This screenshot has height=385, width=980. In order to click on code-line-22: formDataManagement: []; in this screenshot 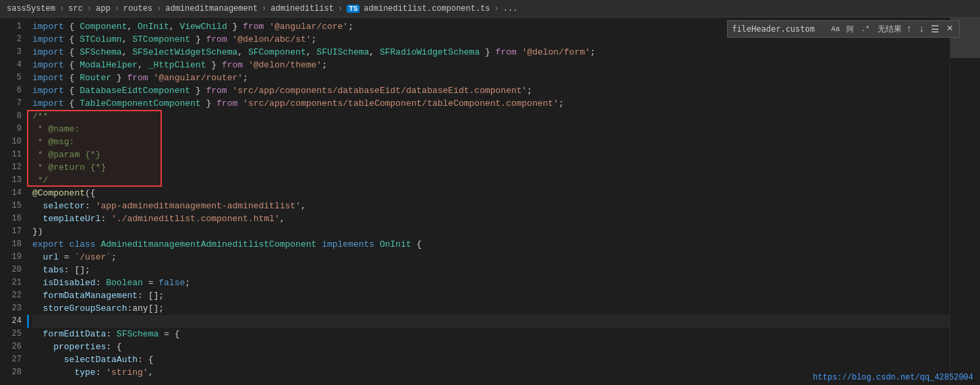, I will do `click(491, 295)`.